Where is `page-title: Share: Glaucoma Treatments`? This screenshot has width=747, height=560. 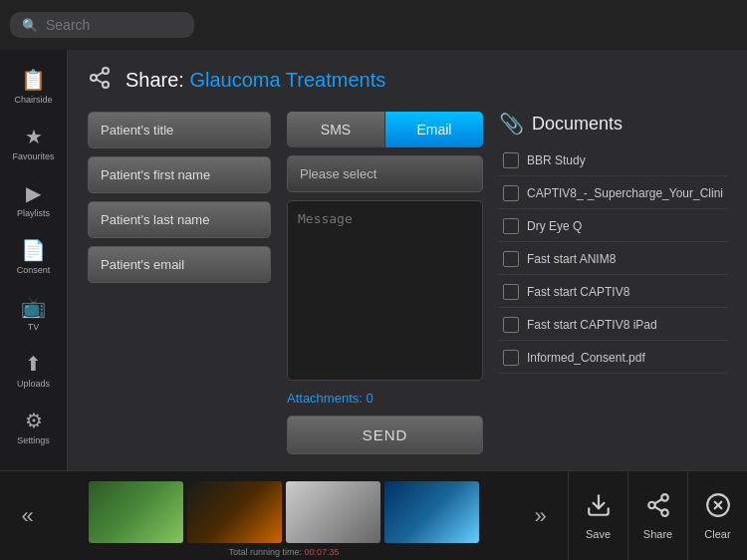 page-title: Share: Glaucoma Treatments is located at coordinates (255, 80).